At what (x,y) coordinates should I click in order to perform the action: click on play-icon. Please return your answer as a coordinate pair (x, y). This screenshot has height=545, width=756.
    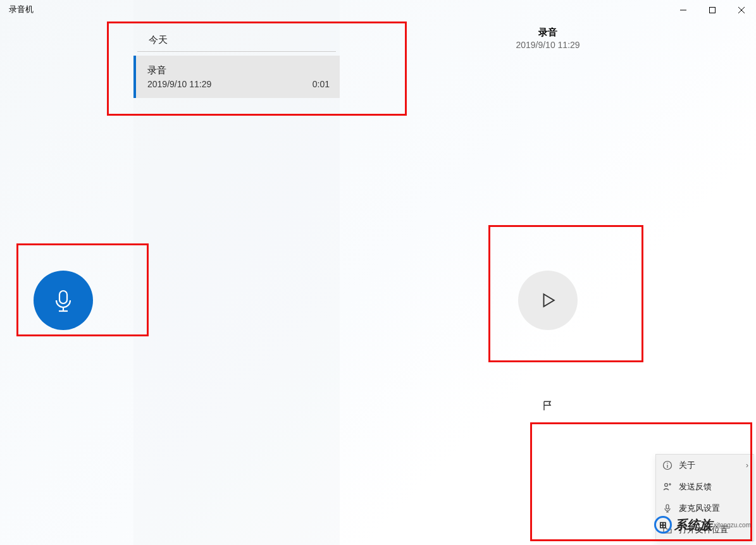
    Looking at the image, I should click on (548, 300).